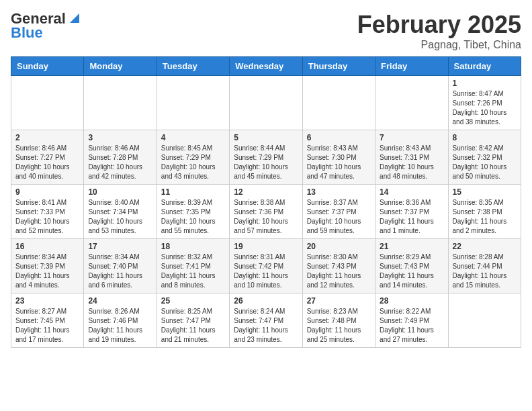  What do you see at coordinates (266, 157) in the screenshot?
I see `calendar-week-row: 2Sunrise: 8:46 AM Sunset: 7:27 PM Daylig…` at bounding box center [266, 157].